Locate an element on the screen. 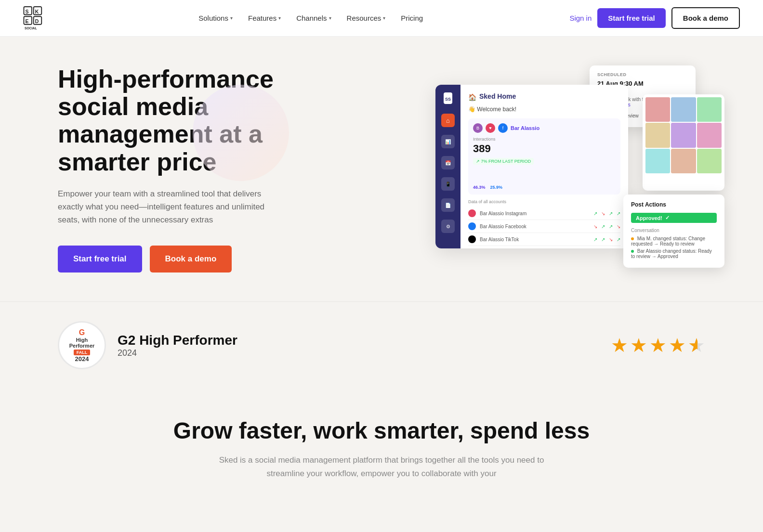 The image size is (763, 532). g2-season-label: FALL is located at coordinates (82, 352).